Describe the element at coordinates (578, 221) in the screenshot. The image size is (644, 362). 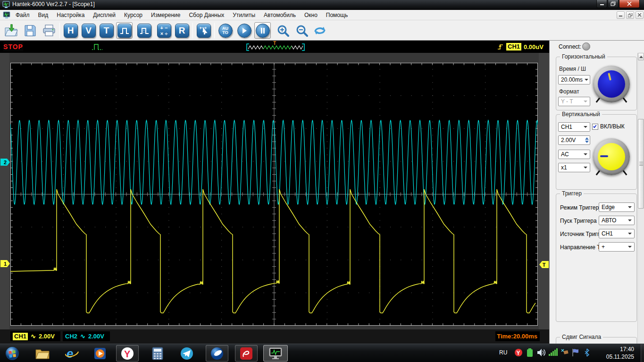
I see `trigger-sweep-label: Пуск Триггера` at that location.